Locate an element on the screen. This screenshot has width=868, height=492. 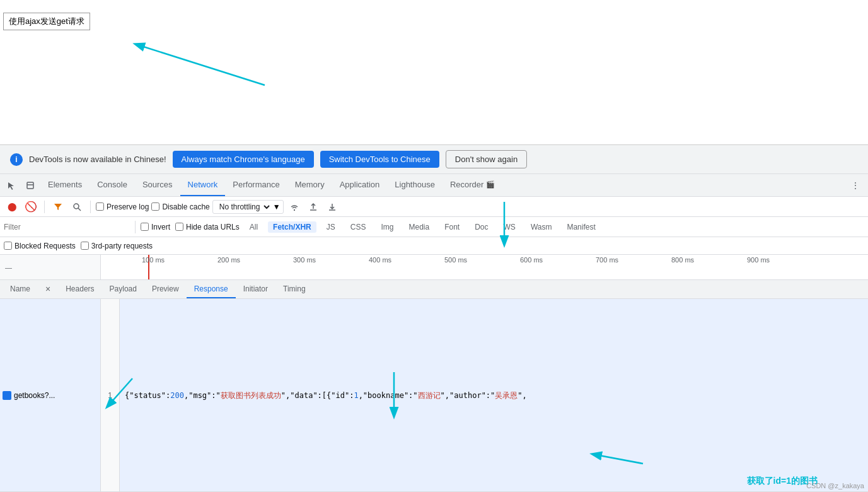
detail-tab-headers: Headers is located at coordinates (79, 289).